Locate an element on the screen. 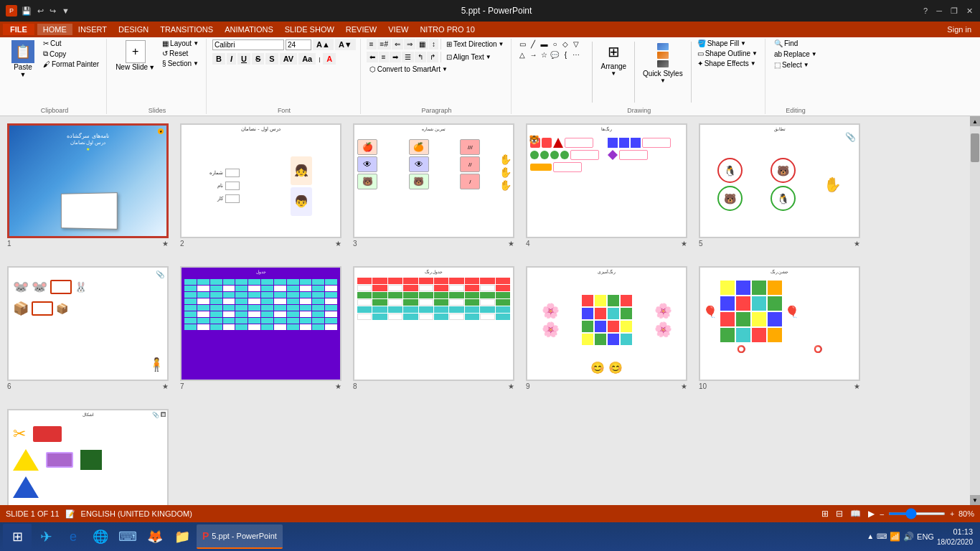 The height and width of the screenshot is (551, 980). slide-1-thumb: نامه‌های سرگشاده درس اول نصامان ★ ★ is located at coordinates (88, 181).